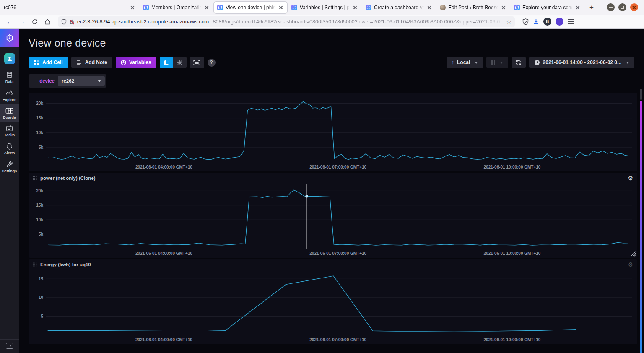  I want to click on svg-text: 15k, so click(39, 118).